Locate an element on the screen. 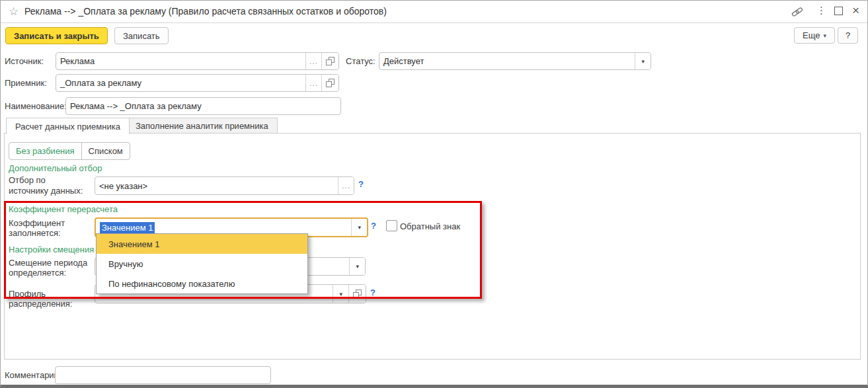  help-button: ? is located at coordinates (848, 36).